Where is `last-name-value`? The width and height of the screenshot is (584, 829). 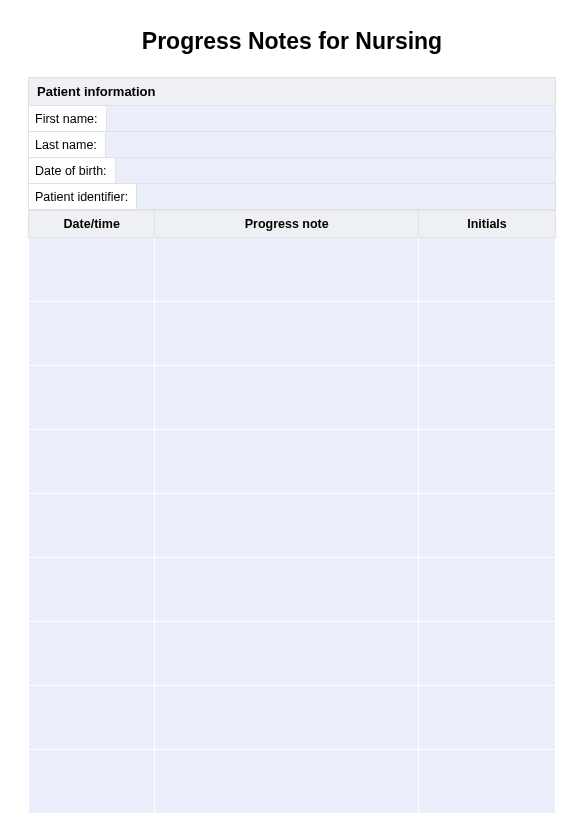 last-name-value is located at coordinates (330, 144).